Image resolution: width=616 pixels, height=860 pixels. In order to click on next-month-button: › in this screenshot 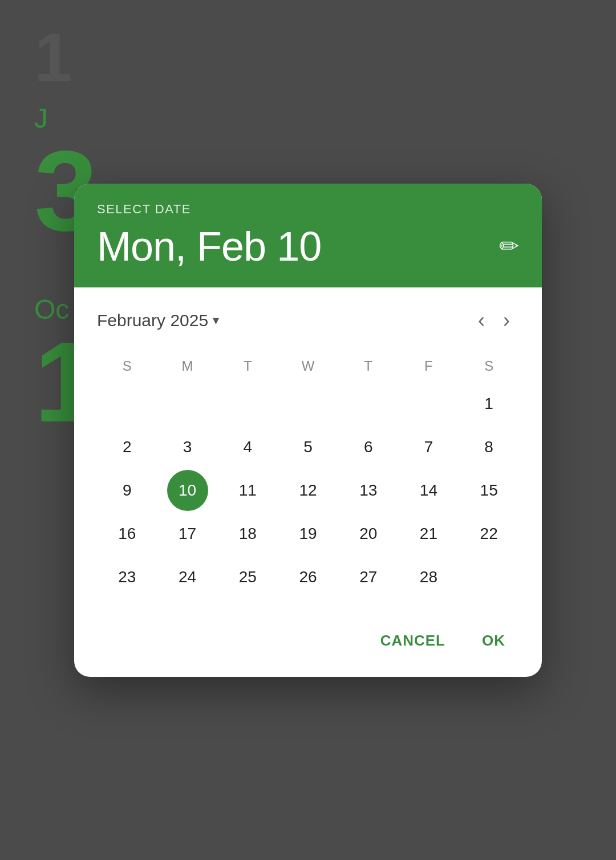, I will do `click(506, 321)`.